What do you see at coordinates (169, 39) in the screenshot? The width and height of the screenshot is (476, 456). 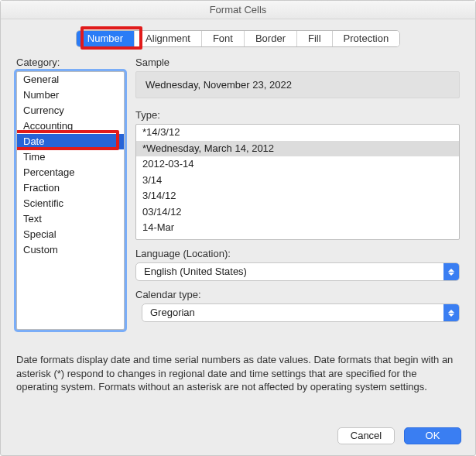 I see `tab-alignment: Alignment` at bounding box center [169, 39].